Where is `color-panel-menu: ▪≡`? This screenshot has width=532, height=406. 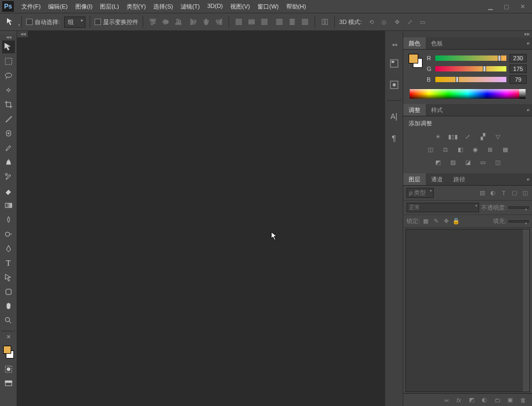
color-panel-menu: ▪≡ is located at coordinates (528, 44).